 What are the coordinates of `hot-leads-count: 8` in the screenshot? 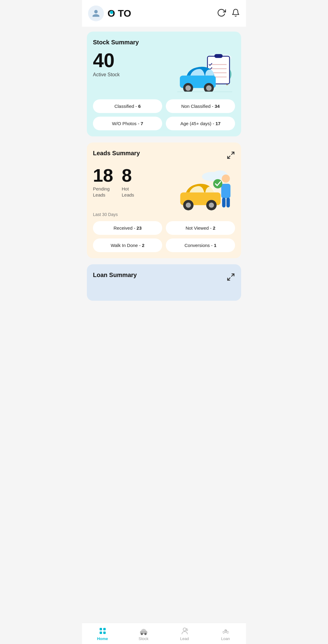 It's located at (128, 176).